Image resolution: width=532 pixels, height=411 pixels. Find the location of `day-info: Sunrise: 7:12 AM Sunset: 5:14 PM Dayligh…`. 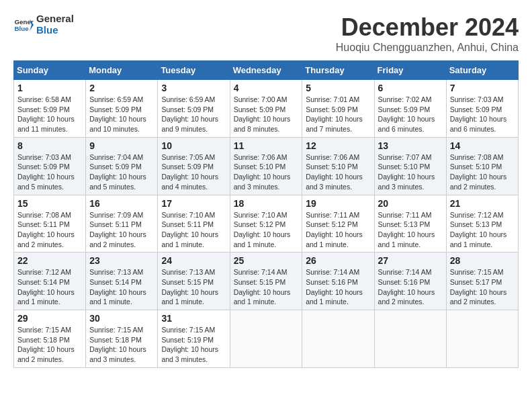

day-info: Sunrise: 7:12 AM Sunset: 5:14 PM Dayligh… is located at coordinates (50, 287).